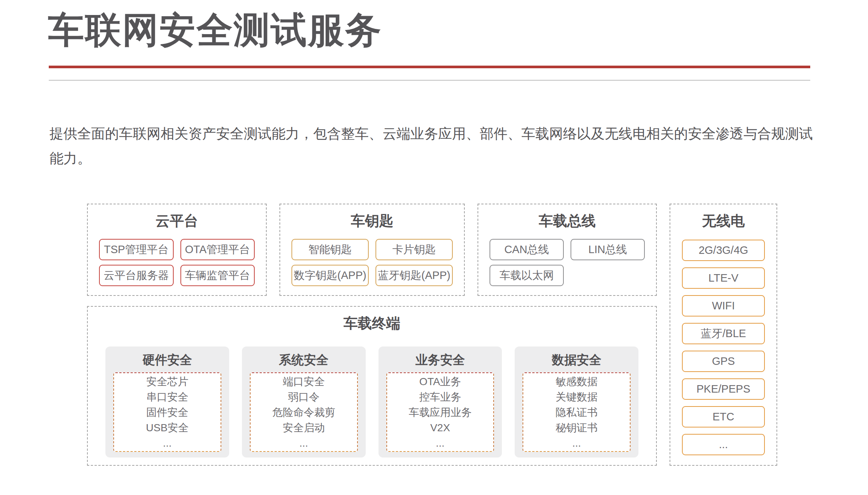  What do you see at coordinates (723, 347) in the screenshot?
I see `group-radio-items: 2G/3G/4GLTE-VWIFI蓝牙/BLEGPSPKE/PEPSETC...` at bounding box center [723, 347].